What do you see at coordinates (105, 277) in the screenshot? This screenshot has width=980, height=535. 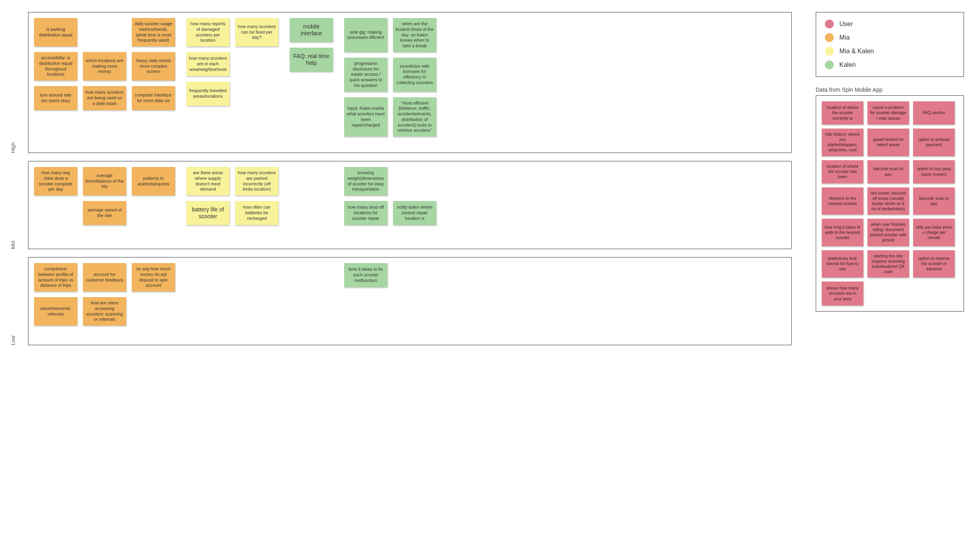 I see `sticky-note: account for customer feedback` at bounding box center [105, 277].